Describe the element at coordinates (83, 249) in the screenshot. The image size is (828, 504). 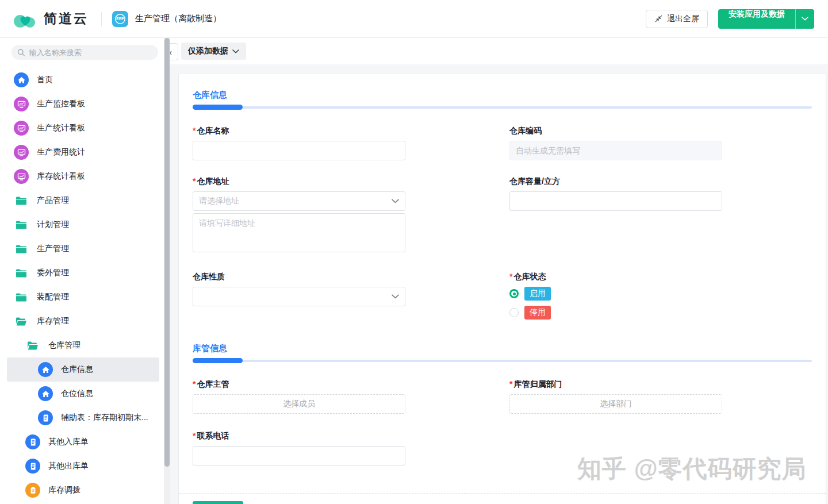
I see `sidebar-item-production-mgmt: 生产管理` at that location.